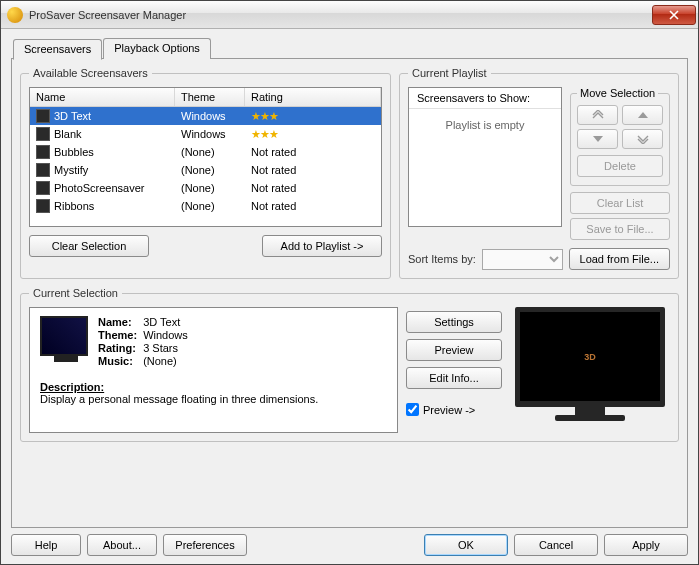 The height and width of the screenshot is (565, 699). Describe the element at coordinates (89, 246) in the screenshot. I see `clear-selection-button: Clear Selection` at that location.